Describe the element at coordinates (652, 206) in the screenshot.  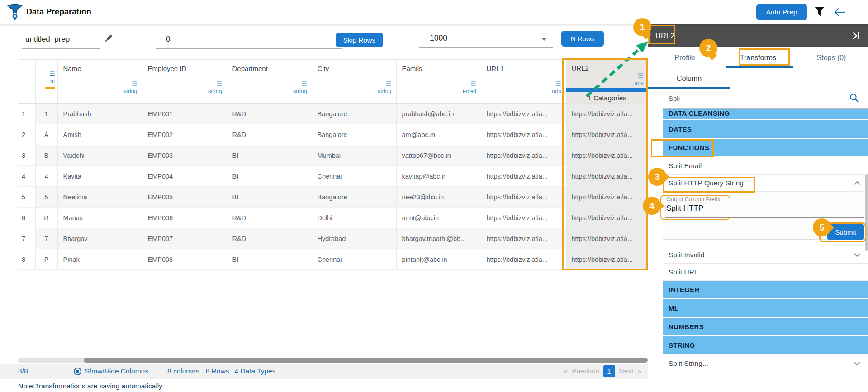
I see `annotation-marker-4: 4` at that location.